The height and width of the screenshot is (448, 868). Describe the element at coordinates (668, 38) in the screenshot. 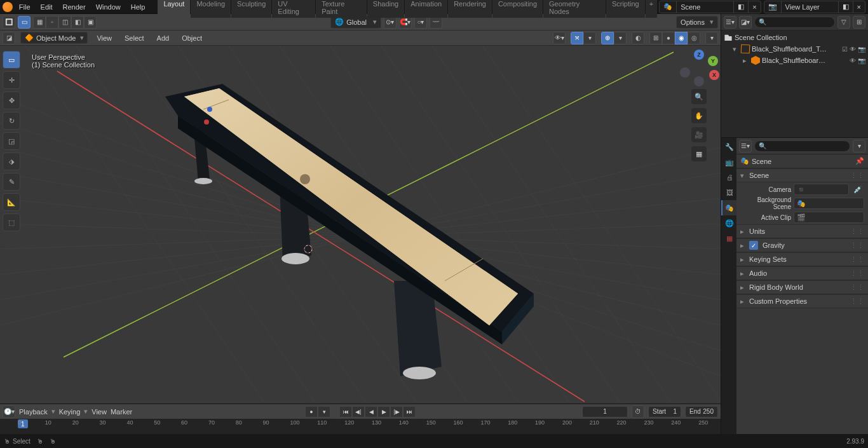

I see `shading-solid: ●` at that location.